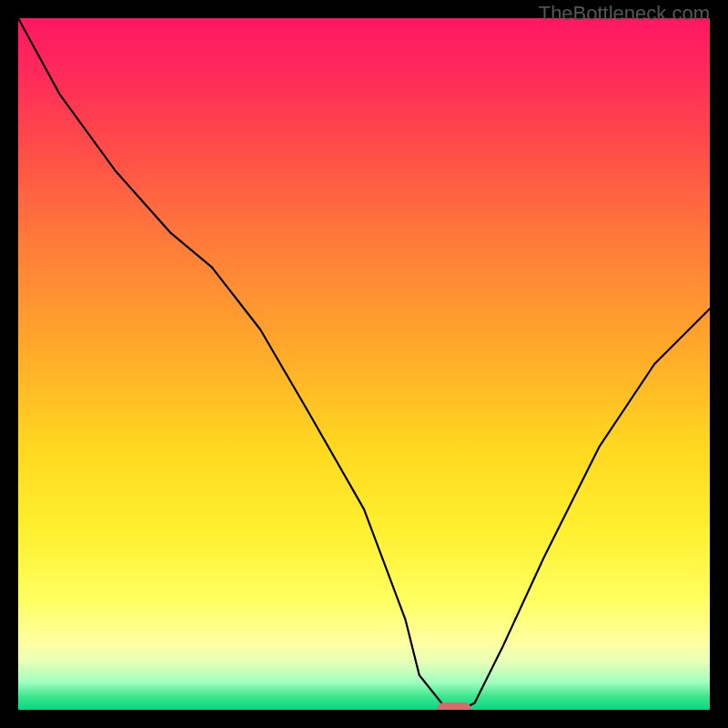 Image resolution: width=728 pixels, height=728 pixels. I want to click on optimal-marker, so click(454, 706).